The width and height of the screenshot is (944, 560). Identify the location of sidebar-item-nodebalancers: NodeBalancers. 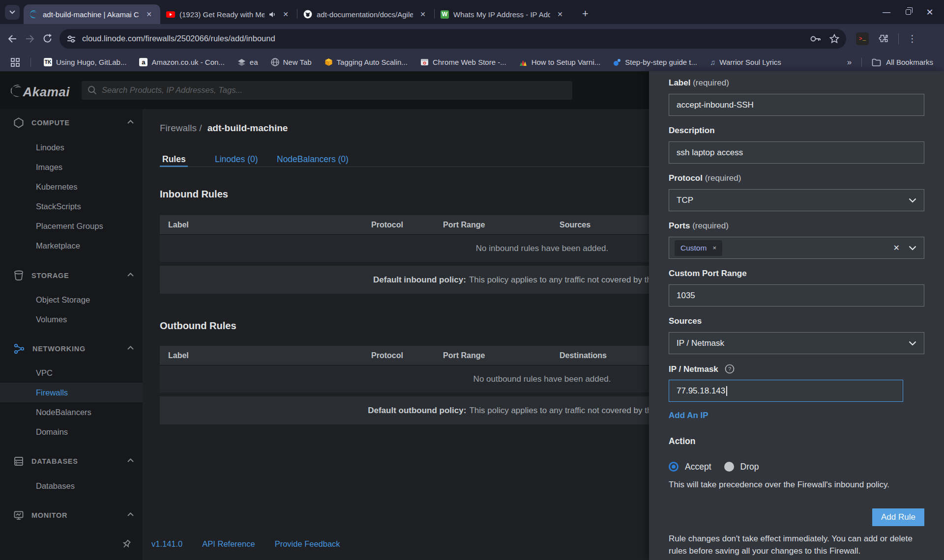
(71, 412).